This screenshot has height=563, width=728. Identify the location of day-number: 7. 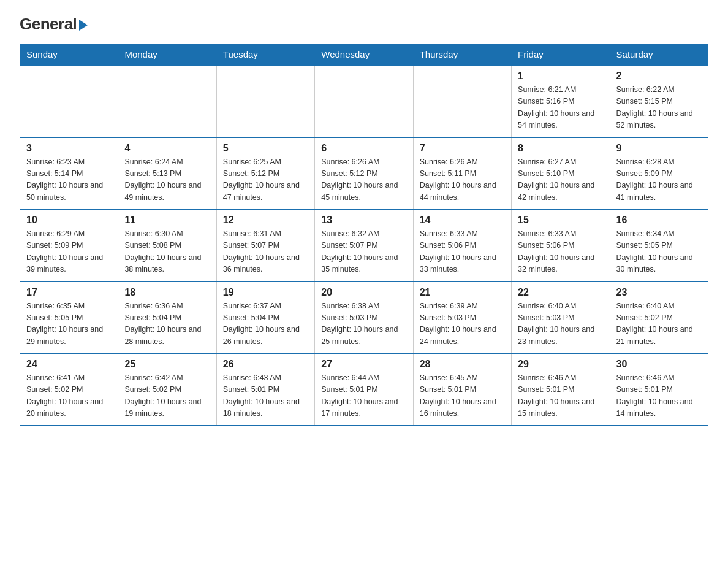
(462, 148).